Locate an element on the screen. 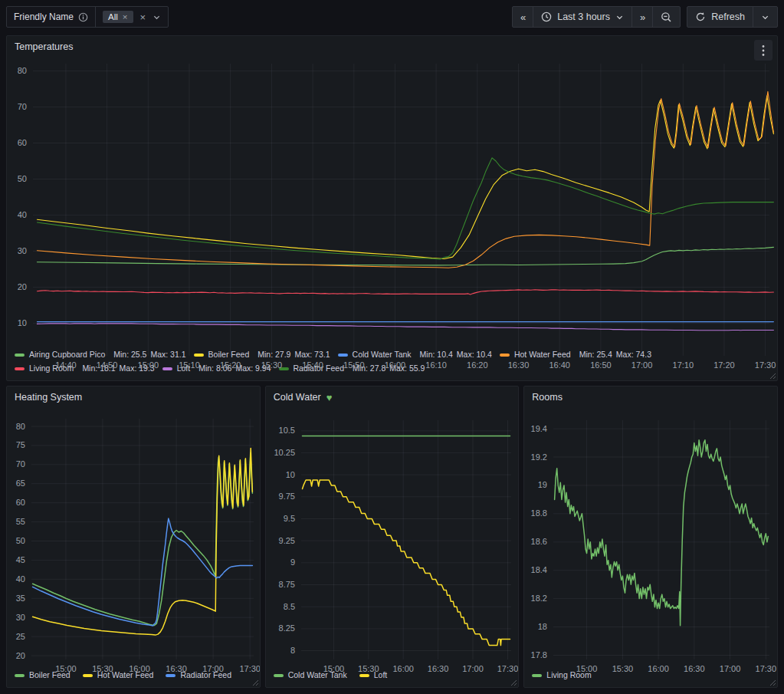 This screenshot has height=694, width=784. y-tick-label: 9.25 is located at coordinates (287, 541).